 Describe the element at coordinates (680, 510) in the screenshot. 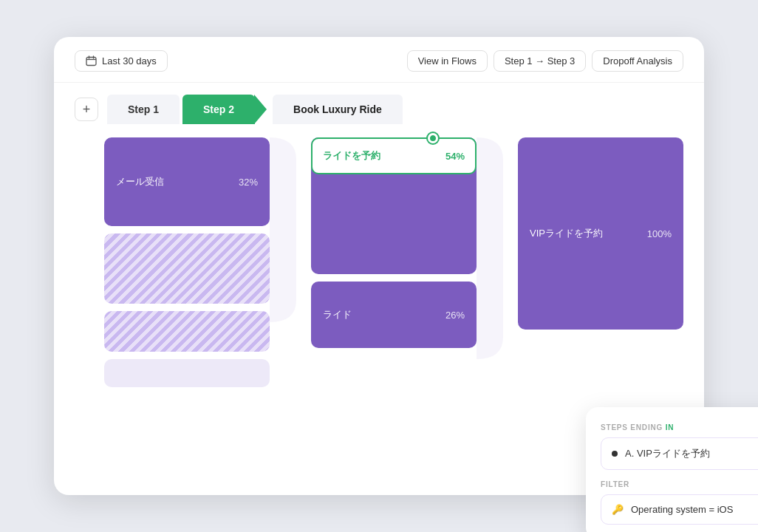

I see `panel-filter-item: 🔑 Operating system = iOS` at that location.